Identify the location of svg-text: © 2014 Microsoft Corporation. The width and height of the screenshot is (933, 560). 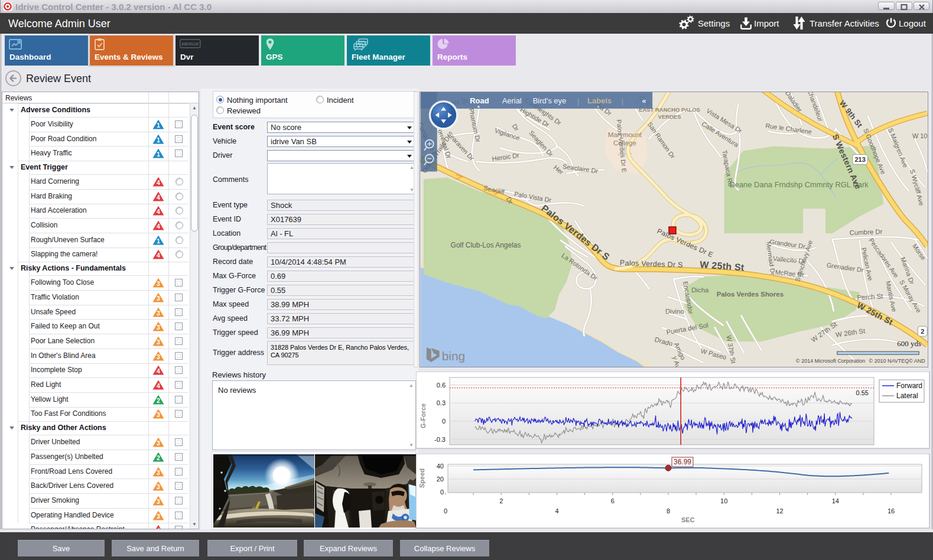
(831, 361).